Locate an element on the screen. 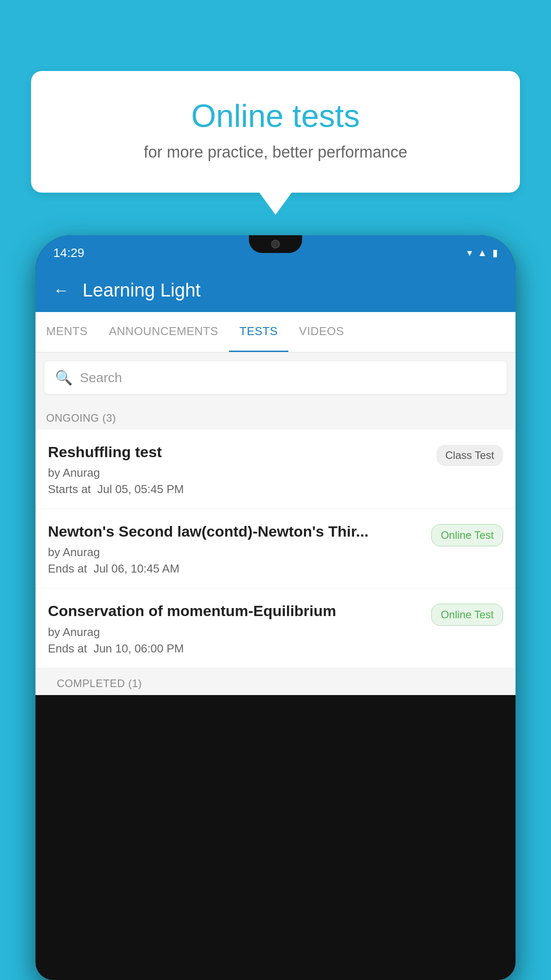  wifi-icon: ▾ is located at coordinates (469, 253).